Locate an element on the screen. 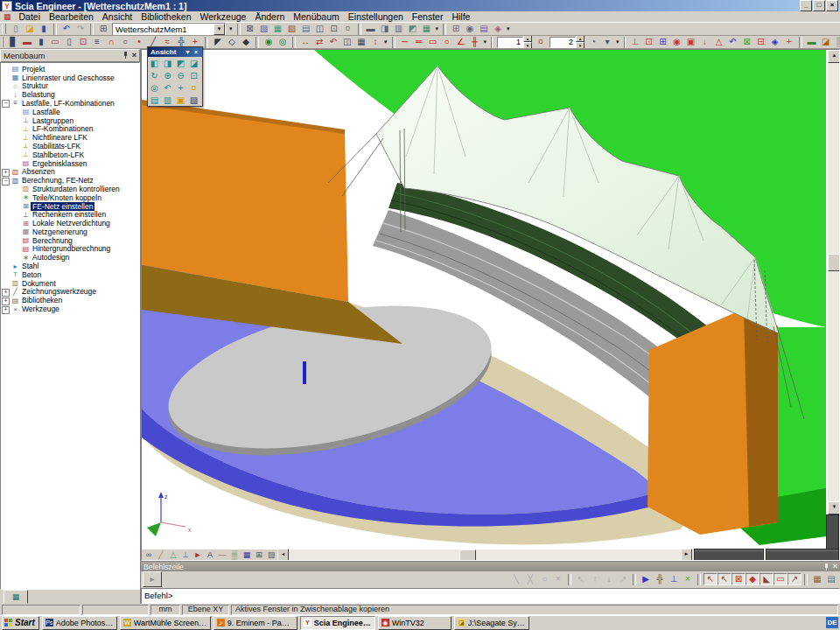  menu-menübaum: Menübaum is located at coordinates (317, 17).